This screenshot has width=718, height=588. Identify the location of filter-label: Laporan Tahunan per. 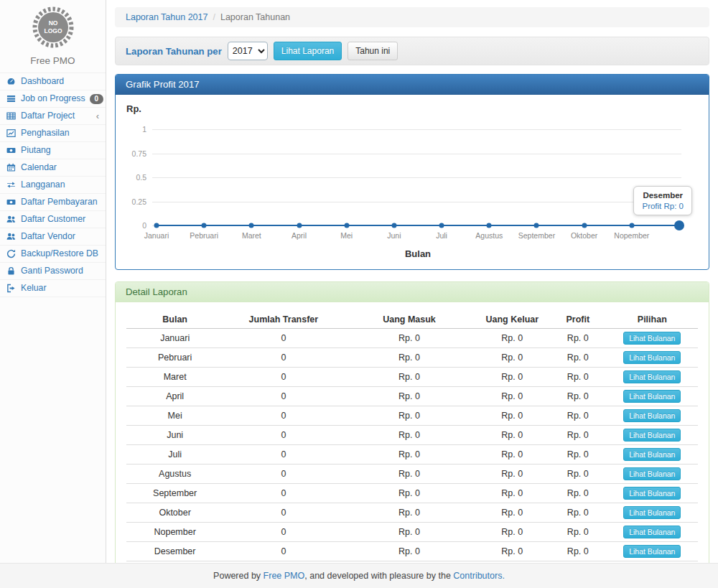
(174, 52).